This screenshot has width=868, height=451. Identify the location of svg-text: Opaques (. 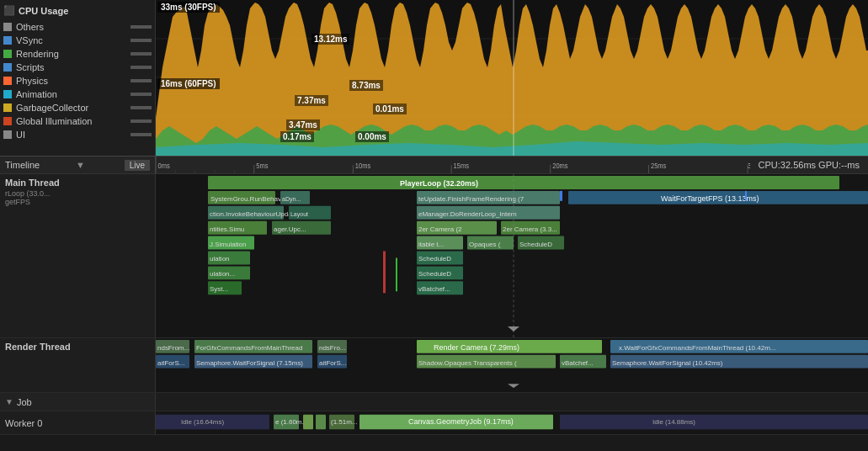
(485, 244).